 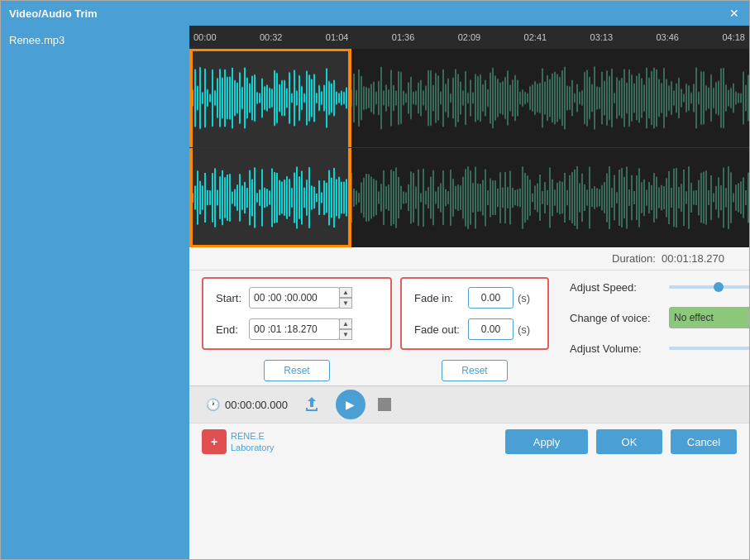 What do you see at coordinates (297, 329) in the screenshot?
I see `end-row: End: ▲ ▼` at bounding box center [297, 329].